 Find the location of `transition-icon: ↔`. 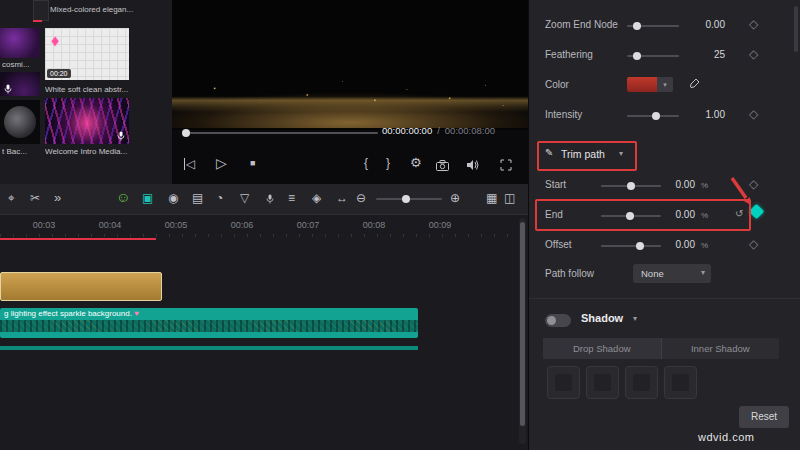

transition-icon: ↔ is located at coordinates (342, 198).